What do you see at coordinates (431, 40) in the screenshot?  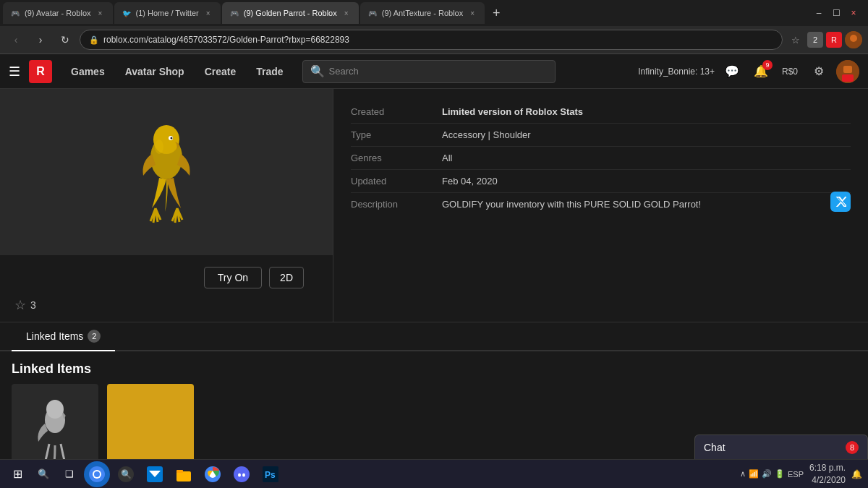 I see `url-bar: 🔒 roblox.com/catalog/4657033572/Golden-P…` at bounding box center [431, 40].